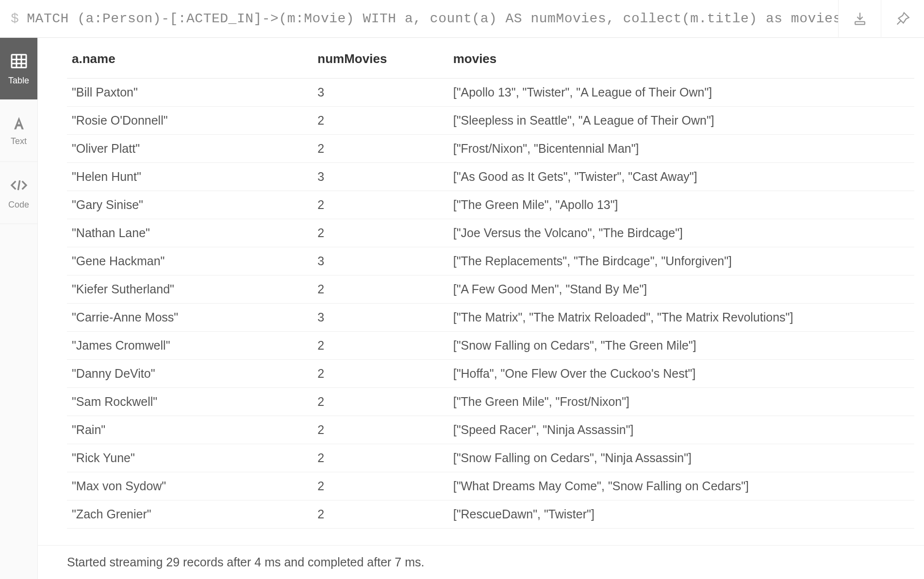 The image size is (924, 579). I want to click on cell-movies: ["Joe Versus the Volcano", "The Birdcage…, so click(681, 233).